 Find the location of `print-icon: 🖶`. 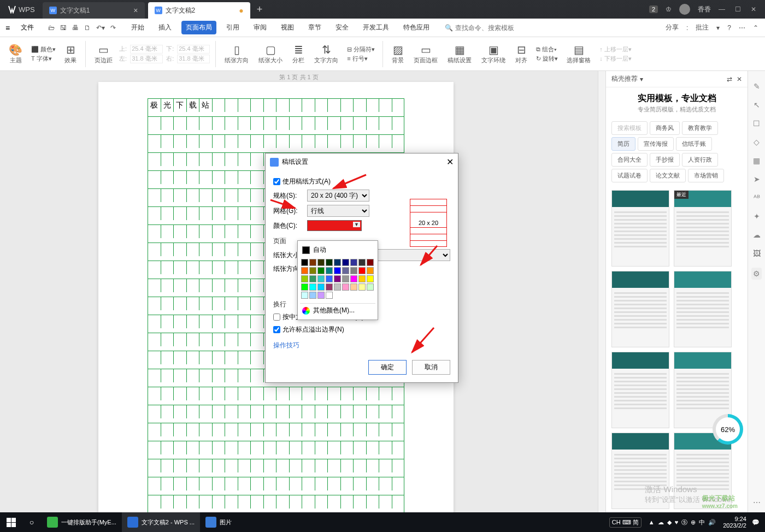

print-icon: 🖶 is located at coordinates (75, 28).